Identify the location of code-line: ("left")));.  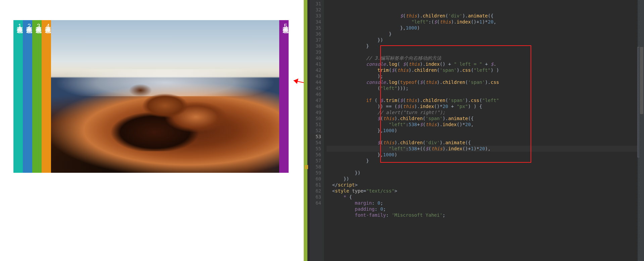
(482, 88).